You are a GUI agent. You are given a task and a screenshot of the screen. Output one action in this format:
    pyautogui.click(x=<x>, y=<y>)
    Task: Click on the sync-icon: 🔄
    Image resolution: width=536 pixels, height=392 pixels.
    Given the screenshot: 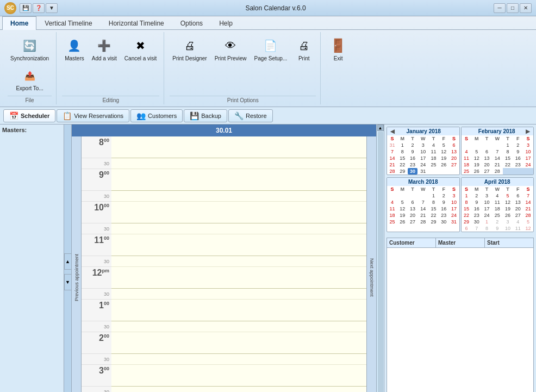 What is the action you would take?
    pyautogui.click(x=30, y=46)
    